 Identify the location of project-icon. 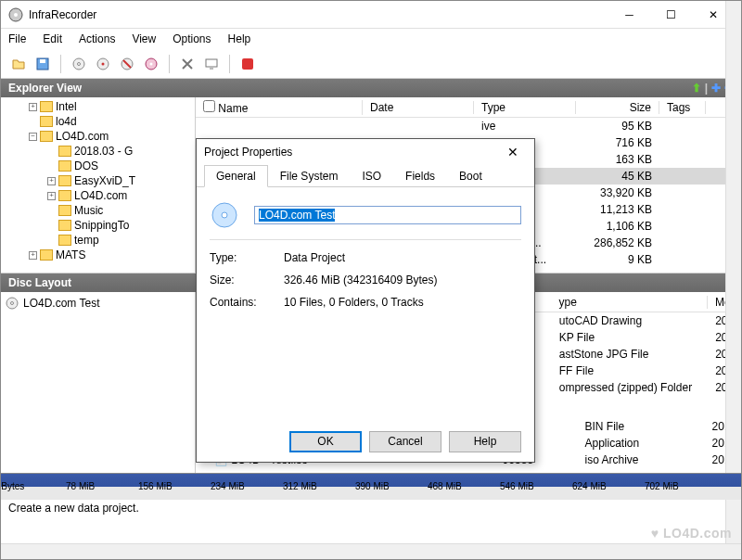
(224, 215).